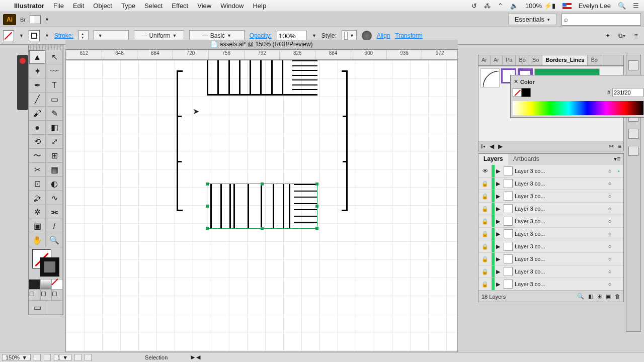 This screenshot has height=362, width=644. What do you see at coordinates (58, 6) in the screenshot?
I see `menu-file: File` at bounding box center [58, 6].